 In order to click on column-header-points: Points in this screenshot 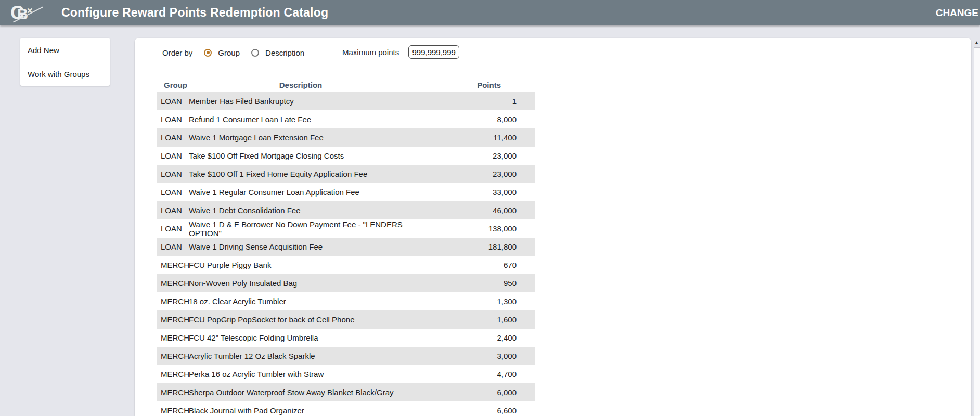, I will do `click(473, 85)`.